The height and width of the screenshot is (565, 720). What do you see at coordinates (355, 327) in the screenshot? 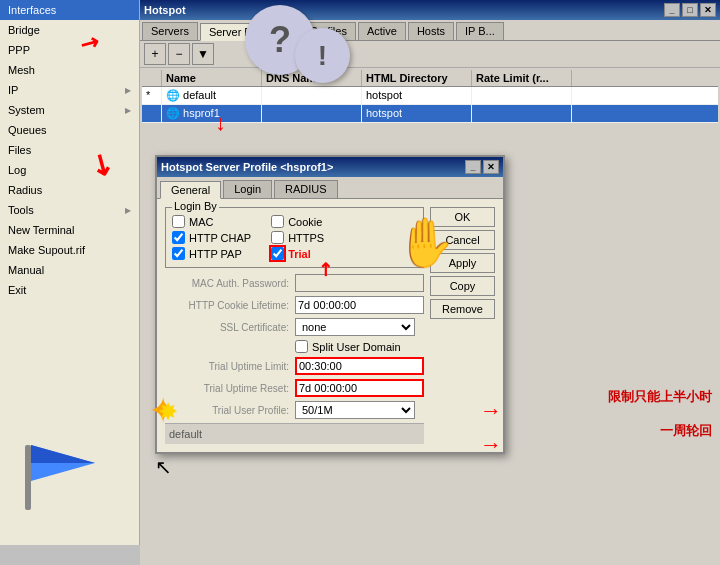
I see `ssl-certificate-select: none` at bounding box center [355, 327].